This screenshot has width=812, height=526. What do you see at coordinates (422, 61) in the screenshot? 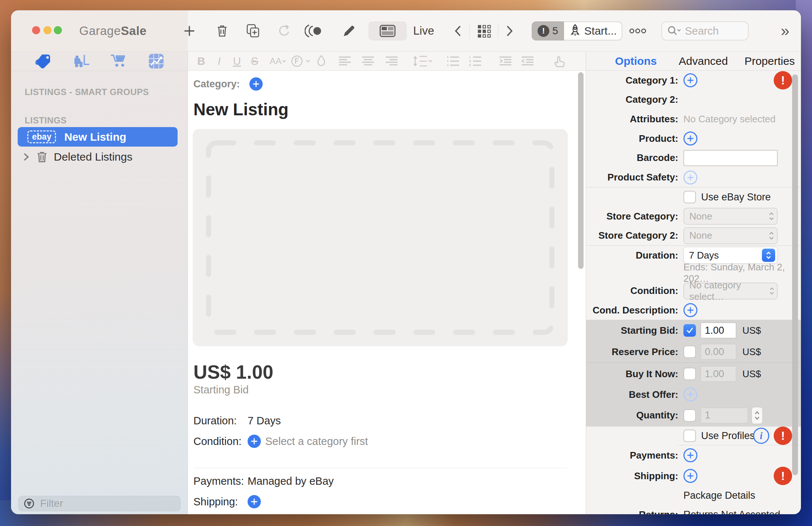
I see `line-spacing-button` at bounding box center [422, 61].